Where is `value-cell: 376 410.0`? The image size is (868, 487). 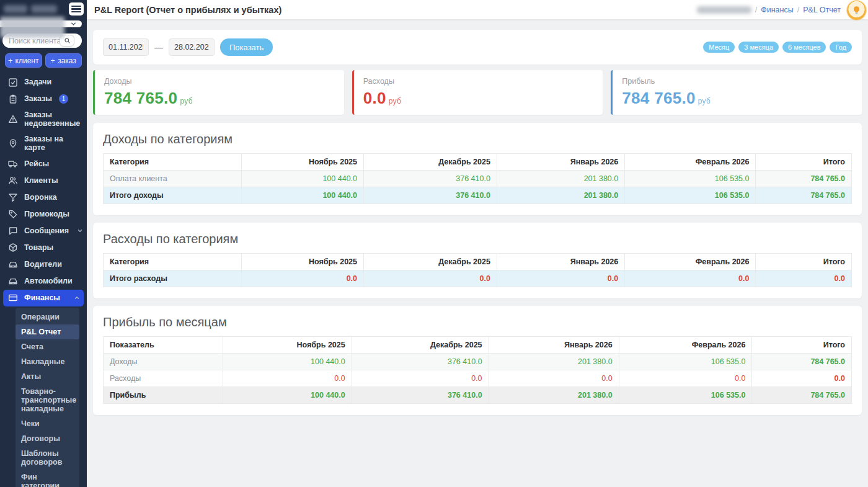 value-cell: 376 410.0 is located at coordinates (430, 196).